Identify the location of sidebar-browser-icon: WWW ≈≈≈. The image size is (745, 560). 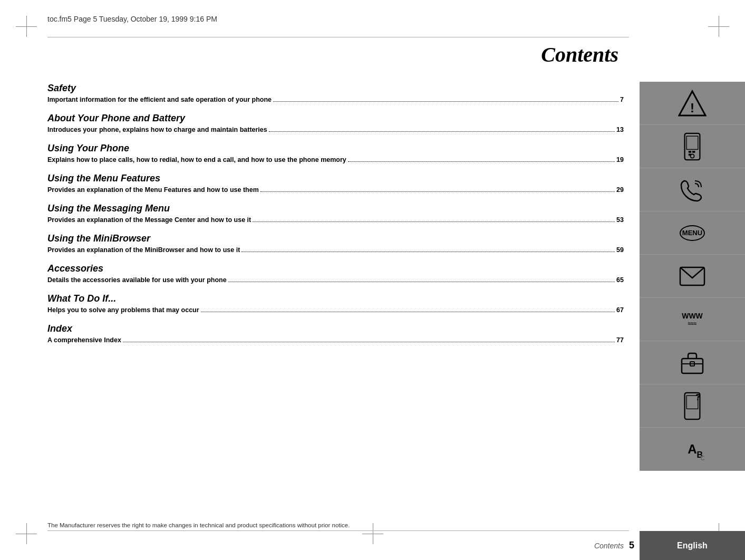
(692, 320).